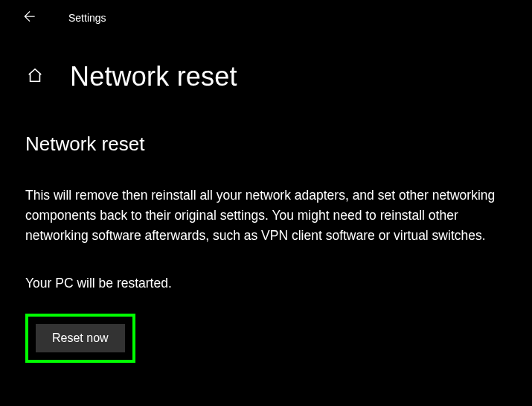 The width and height of the screenshot is (532, 406). What do you see at coordinates (153, 77) in the screenshot?
I see `page-title: Network reset` at bounding box center [153, 77].